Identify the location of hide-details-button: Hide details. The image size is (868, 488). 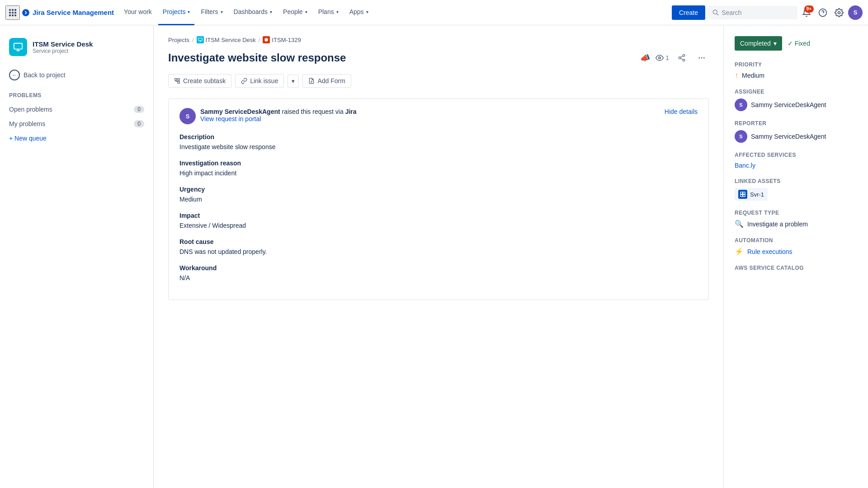
(681, 112).